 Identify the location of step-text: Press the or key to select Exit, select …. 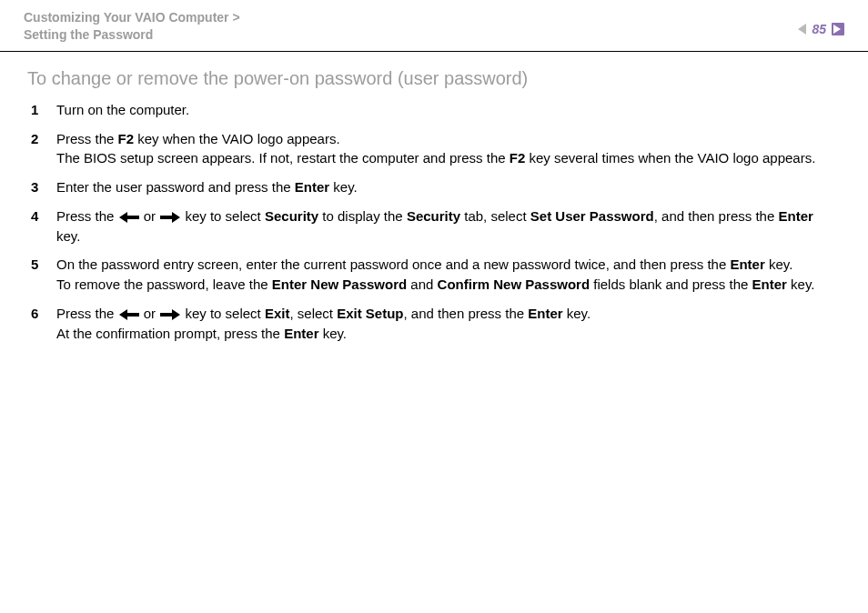
(324, 324).